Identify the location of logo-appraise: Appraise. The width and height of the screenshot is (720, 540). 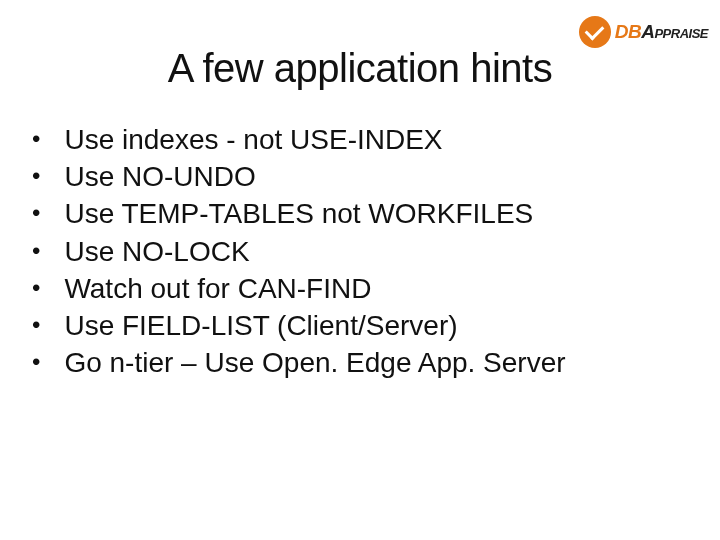
(674, 32).